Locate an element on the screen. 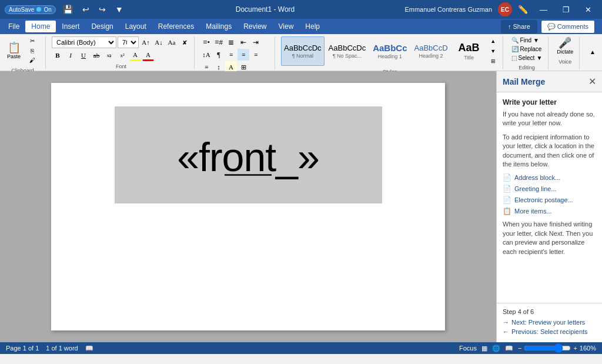 This screenshot has width=602, height=364. increase-indent-btn: ⇥ is located at coordinates (256, 42).